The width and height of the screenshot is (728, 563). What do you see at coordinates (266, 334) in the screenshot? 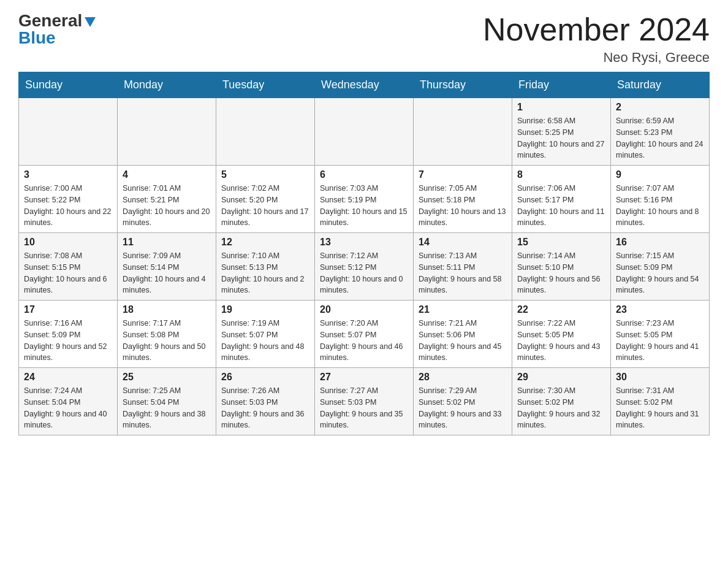
I see `calendar-day-cell: 19Sunrise: 7:19 AMSunset: 5:07 PMDayligh…` at bounding box center [266, 334].